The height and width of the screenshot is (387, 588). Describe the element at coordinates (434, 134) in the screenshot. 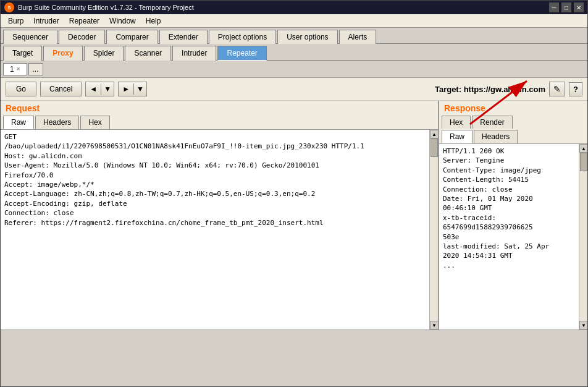

I see `scroll-up-arrow: ▲` at that location.